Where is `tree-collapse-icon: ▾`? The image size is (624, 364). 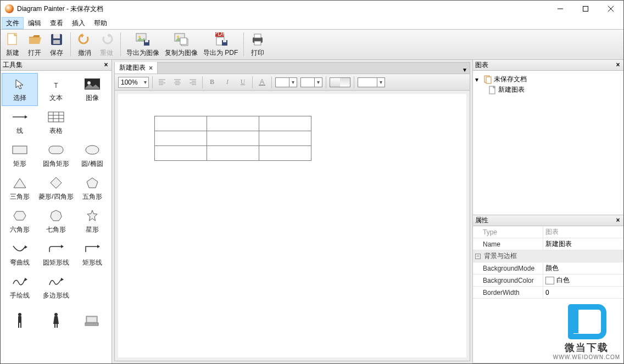 tree-collapse-icon: ▾ is located at coordinates (478, 80).